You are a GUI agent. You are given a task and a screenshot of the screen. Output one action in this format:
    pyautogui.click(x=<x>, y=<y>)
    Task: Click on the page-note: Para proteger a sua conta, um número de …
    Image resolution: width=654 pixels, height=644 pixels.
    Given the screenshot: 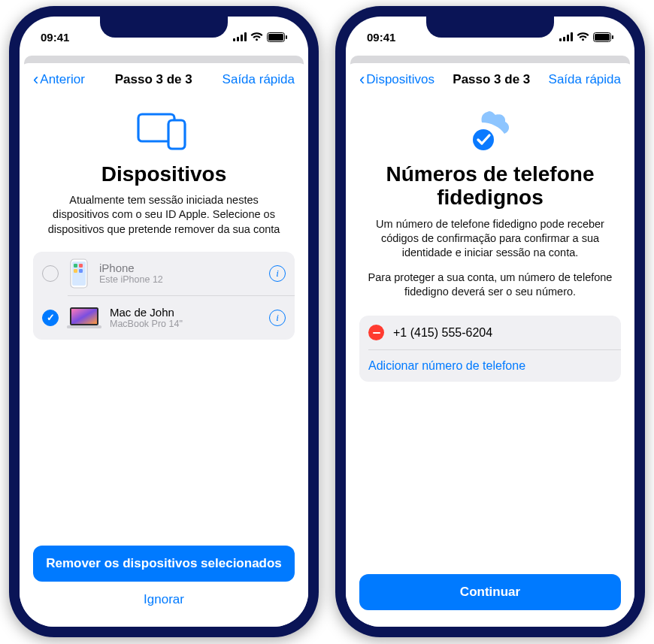 What is the action you would take?
    pyautogui.click(x=490, y=285)
    